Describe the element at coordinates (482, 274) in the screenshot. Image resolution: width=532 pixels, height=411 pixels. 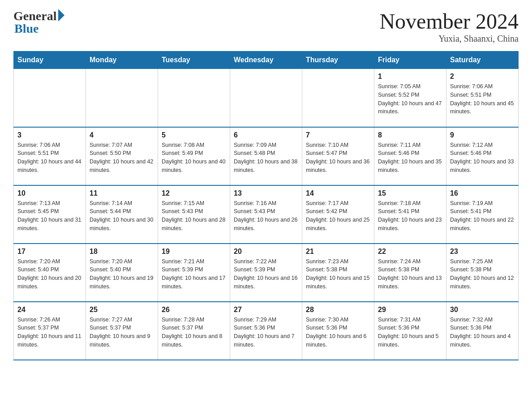
I see `day-sun-info: Sunrise: 7:25 AMSunset: 5:38 PMDaylight:…` at that location.